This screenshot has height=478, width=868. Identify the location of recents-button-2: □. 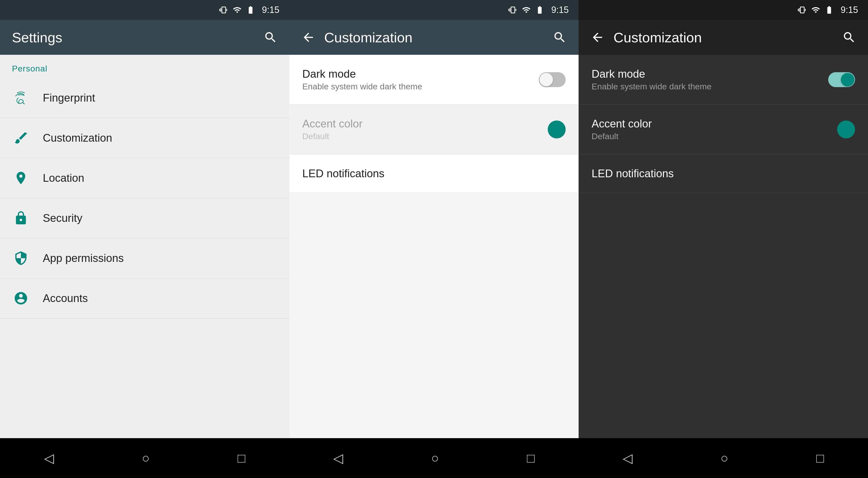
(530, 458).